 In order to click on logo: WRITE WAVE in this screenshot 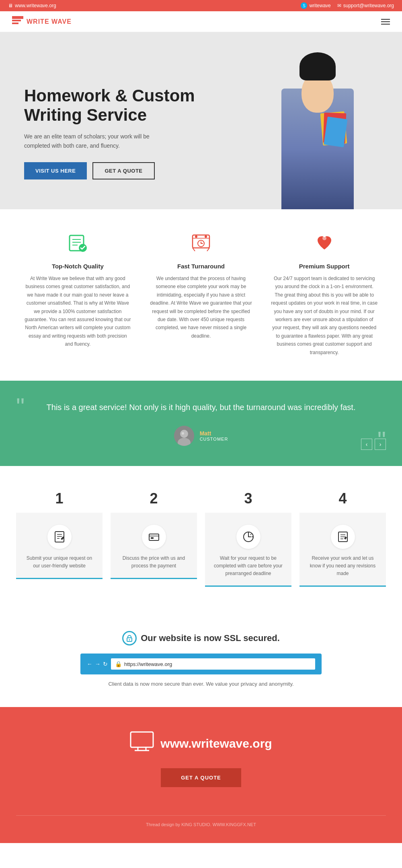, I will do `click(42, 22)`.